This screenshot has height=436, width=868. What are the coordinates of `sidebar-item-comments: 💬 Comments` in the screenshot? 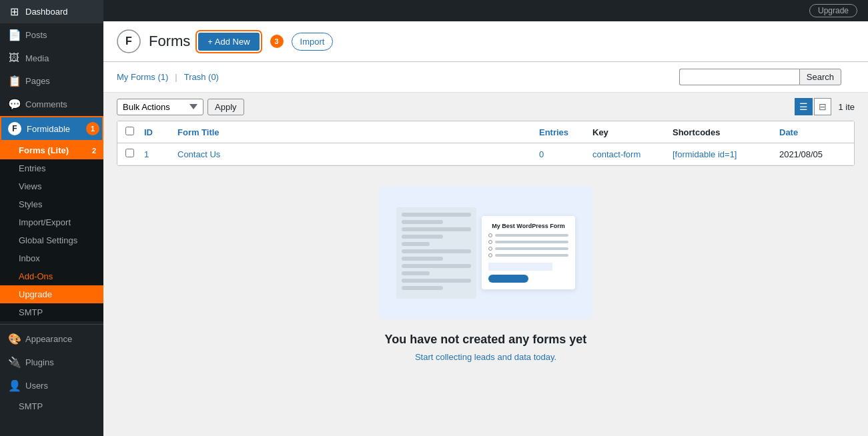 It's located at (52, 104).